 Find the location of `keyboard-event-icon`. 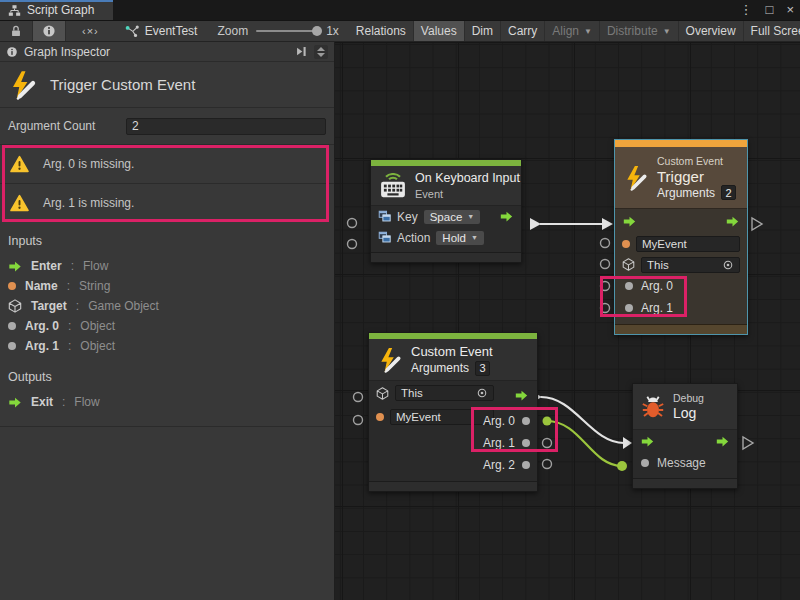

keyboard-event-icon is located at coordinates (393, 186).